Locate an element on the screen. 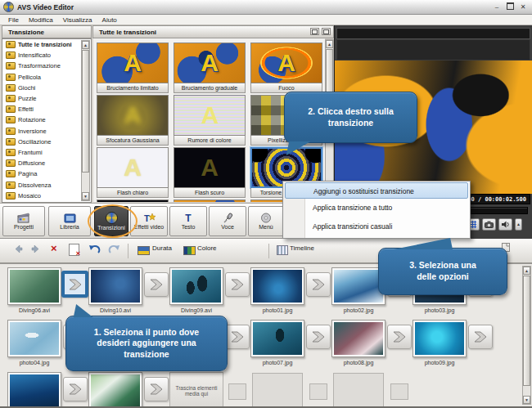 The width and height of the screenshot is (532, 408). category-item: Trasformazione is located at coordinates (47, 65).